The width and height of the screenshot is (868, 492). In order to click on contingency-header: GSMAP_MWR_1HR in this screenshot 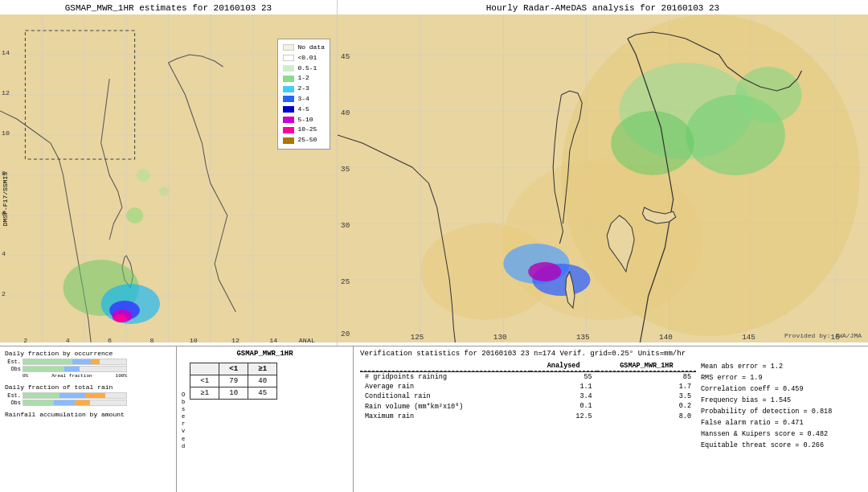, I will do `click(265, 354)`.